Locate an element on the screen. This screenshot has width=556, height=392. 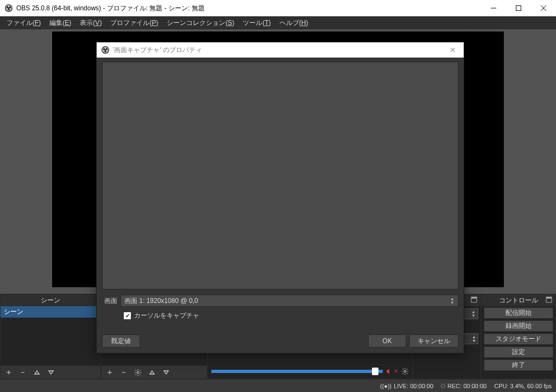
scenes-list: シーン is located at coordinates (50, 336).